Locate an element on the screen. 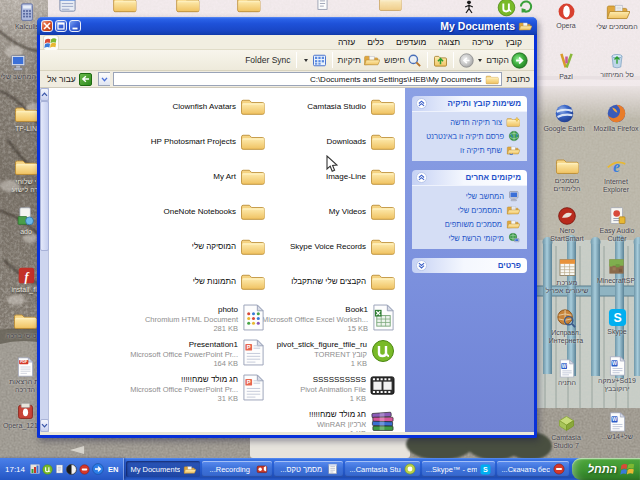 The image size is (640, 480). desktop-icon-nero: Nero StartSmart is located at coordinates (567, 224).